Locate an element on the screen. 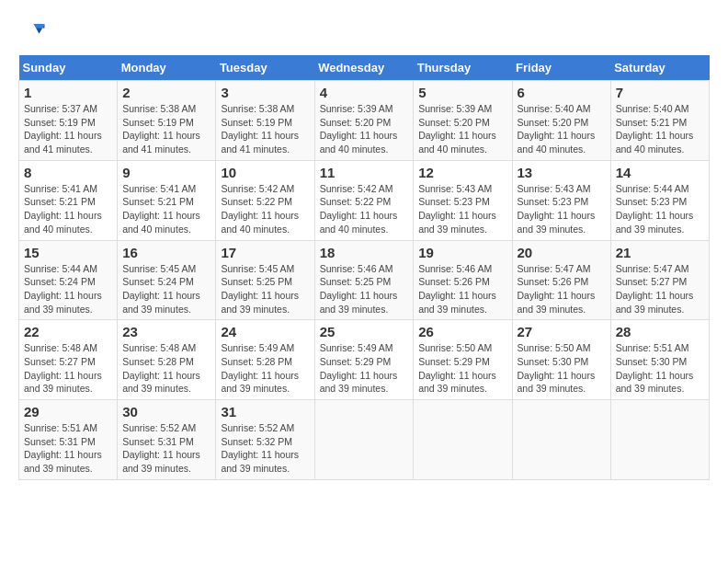 The width and height of the screenshot is (728, 563). calendar-cell: 2 Sunrise: 5:38 AM Sunset: 5:19 PM Dayli… is located at coordinates (167, 121).